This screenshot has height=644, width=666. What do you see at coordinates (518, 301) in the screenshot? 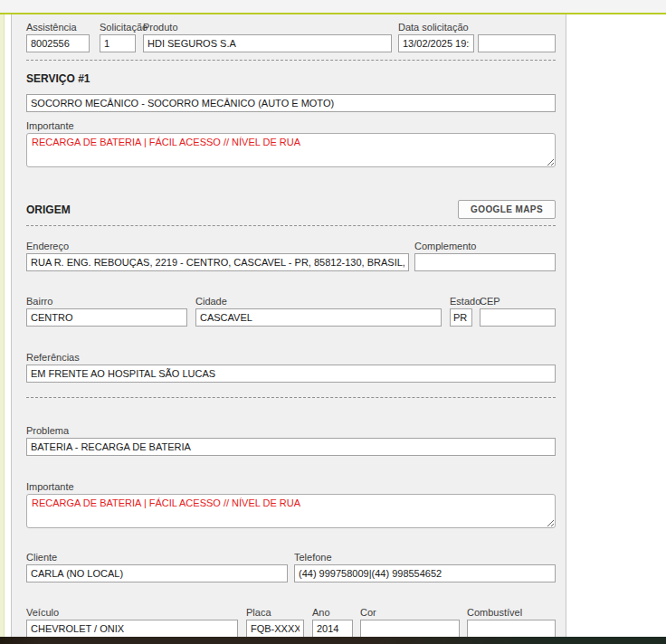
I see `cep-label: CEP` at bounding box center [518, 301].